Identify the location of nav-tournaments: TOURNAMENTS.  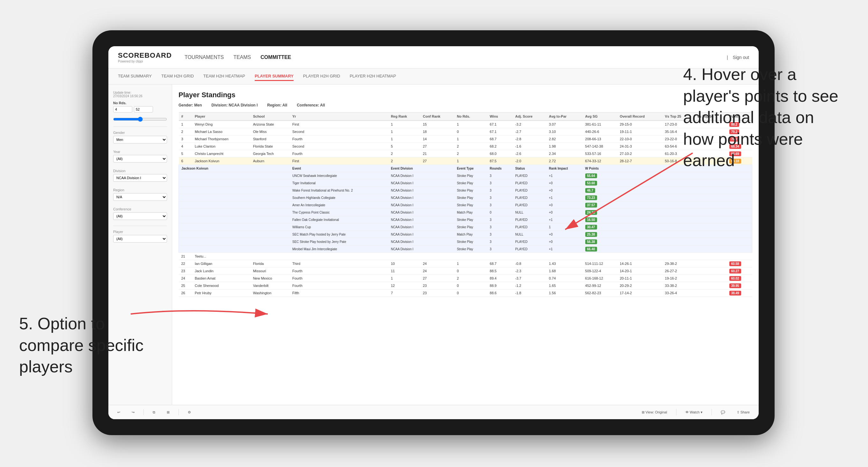
(204, 57).